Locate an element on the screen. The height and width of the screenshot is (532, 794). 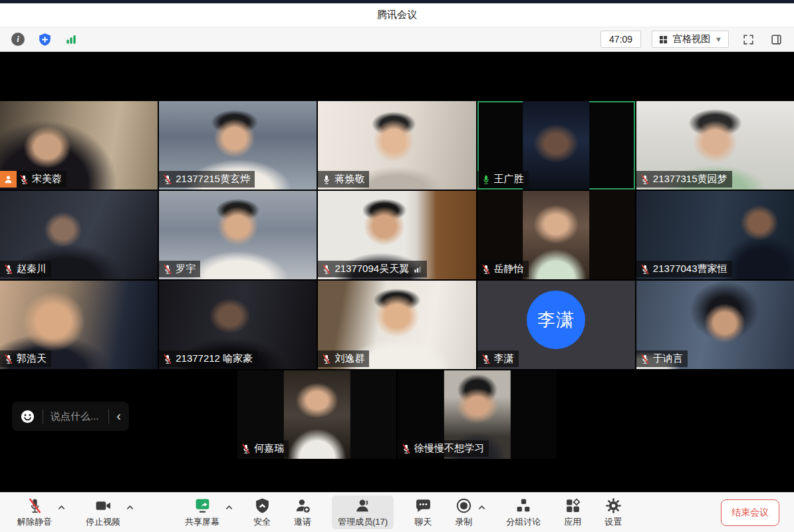
emoji-smiley-icon is located at coordinates (28, 416).